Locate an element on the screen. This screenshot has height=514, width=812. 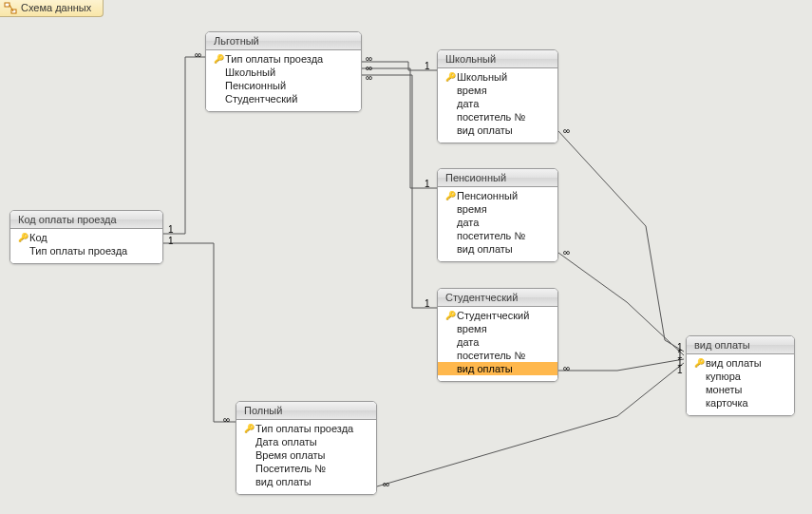
table-studentchesky: Студентческий 🔑Студентческий время дата … is located at coordinates (498, 334).